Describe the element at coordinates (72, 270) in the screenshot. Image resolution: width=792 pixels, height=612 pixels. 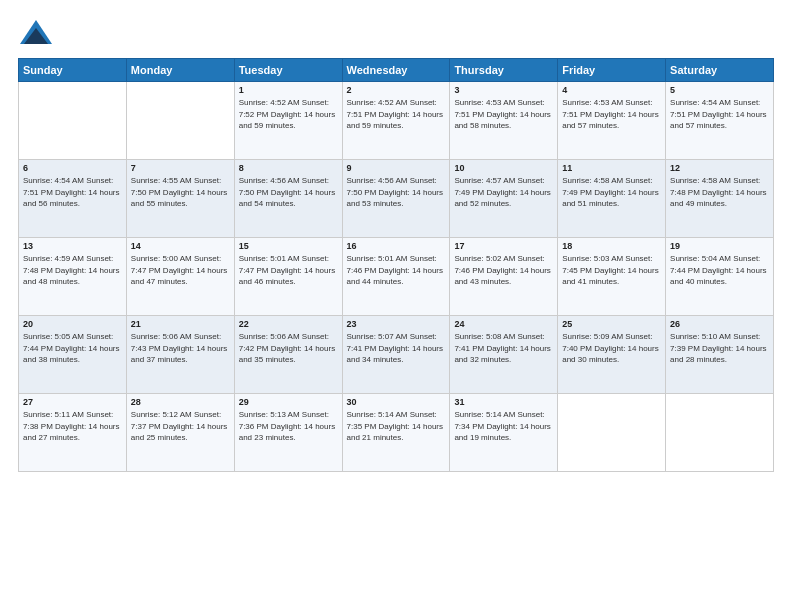
I see `day-info: Sunrise: 4:59 AM Sunset: 7:48 PM Dayligh…` at that location.